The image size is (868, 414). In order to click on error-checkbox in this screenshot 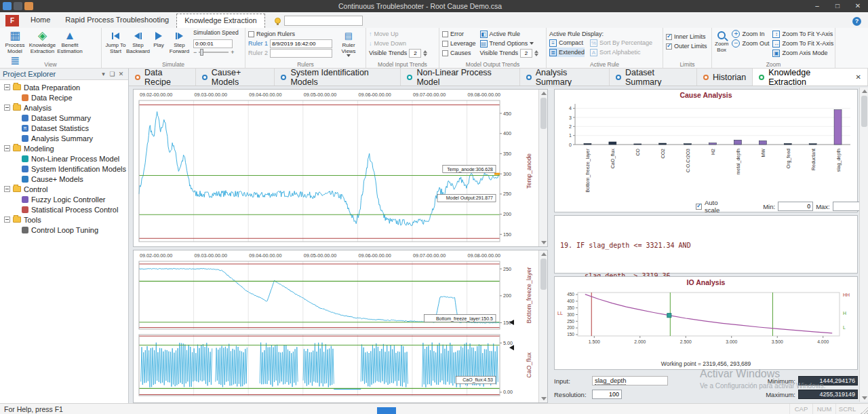, I will do `click(445, 34)`.